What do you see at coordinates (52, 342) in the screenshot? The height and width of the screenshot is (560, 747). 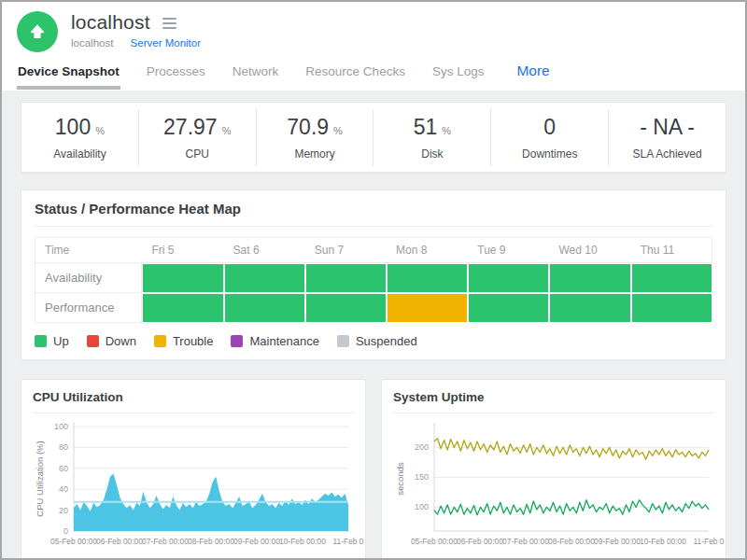 I see `legend-item-up: Up` at bounding box center [52, 342].